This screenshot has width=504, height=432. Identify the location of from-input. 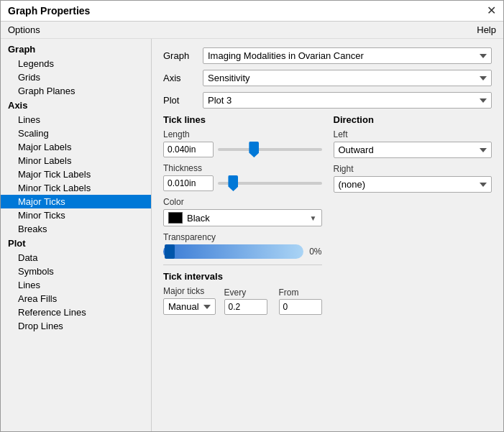
(301, 307).